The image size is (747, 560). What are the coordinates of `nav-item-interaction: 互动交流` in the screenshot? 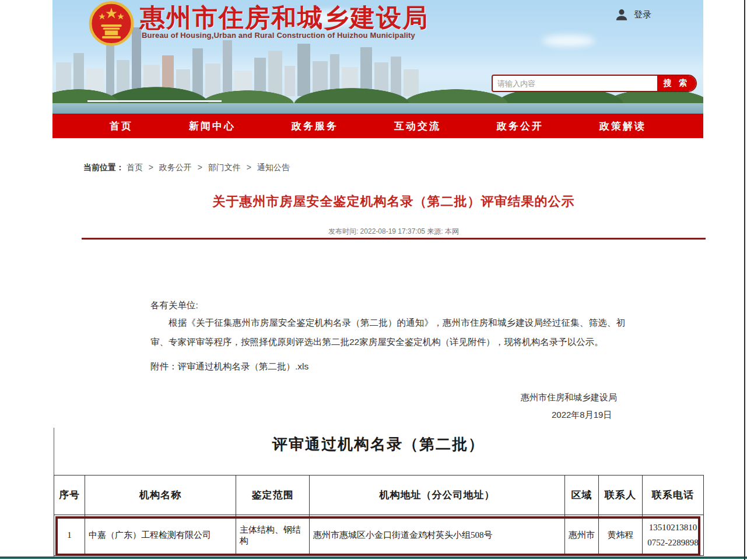 It's located at (418, 126).